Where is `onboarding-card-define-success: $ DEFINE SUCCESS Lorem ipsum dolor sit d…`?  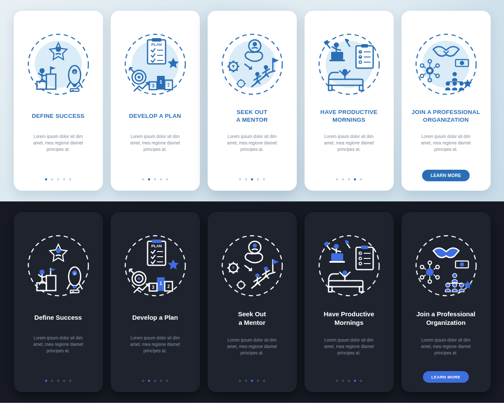 onboarding-card-define-success: $ DEFINE SUCCESS Lorem ipsum dolor sit d… is located at coordinates (58, 101).